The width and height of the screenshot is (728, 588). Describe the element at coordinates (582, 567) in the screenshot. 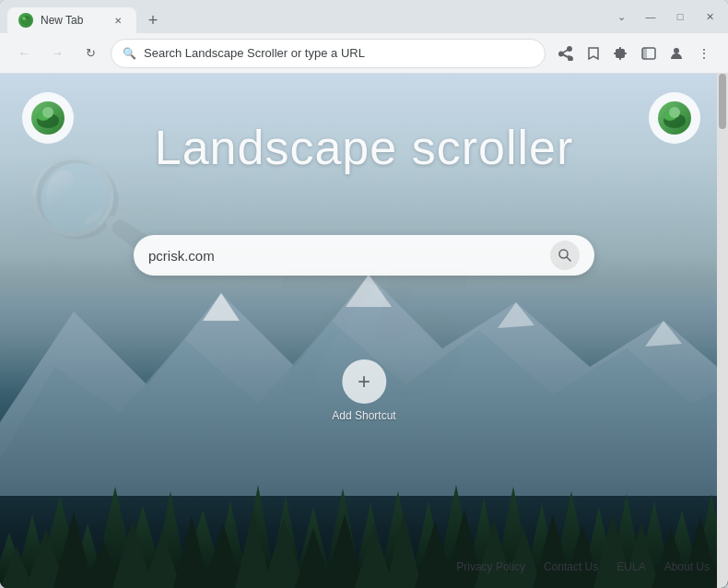

I see `footer-links: Privacy Policy Contact Us EULA About Us` at that location.